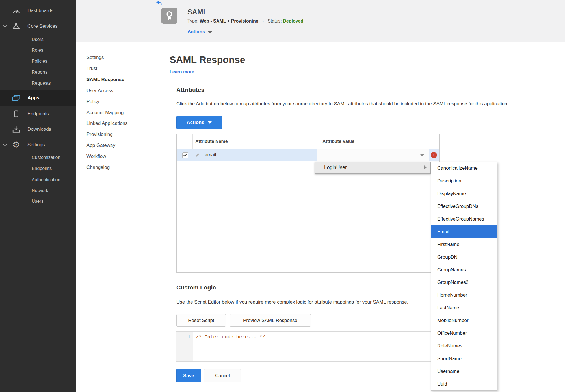  Describe the element at coordinates (169, 16) in the screenshot. I see `app-logo-ribbon-icon` at that location.